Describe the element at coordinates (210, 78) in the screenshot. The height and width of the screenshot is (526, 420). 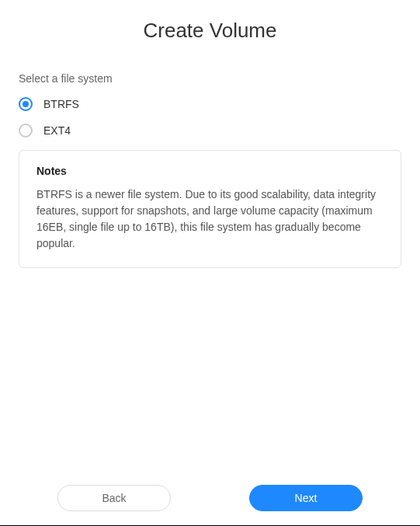
I see `prompt-label: Select a file system` at that location.